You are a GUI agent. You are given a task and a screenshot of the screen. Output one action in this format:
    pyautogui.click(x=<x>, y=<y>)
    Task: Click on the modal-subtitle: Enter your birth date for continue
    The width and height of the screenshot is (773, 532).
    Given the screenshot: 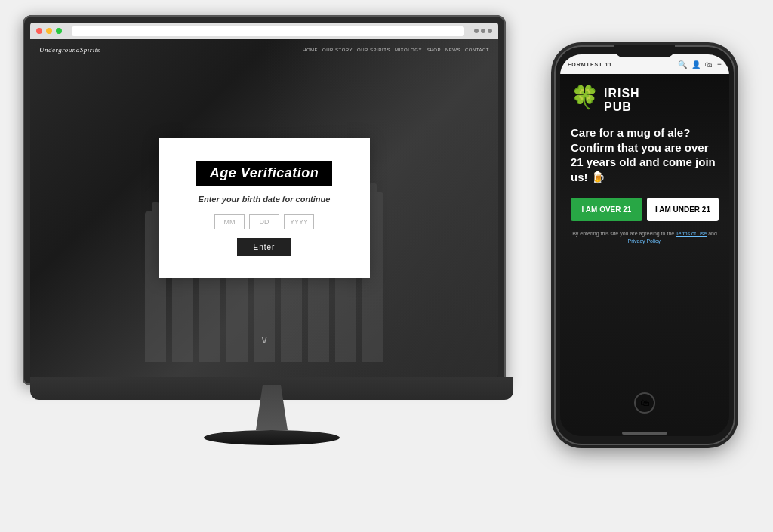 What is the action you would take?
    pyautogui.click(x=264, y=199)
    